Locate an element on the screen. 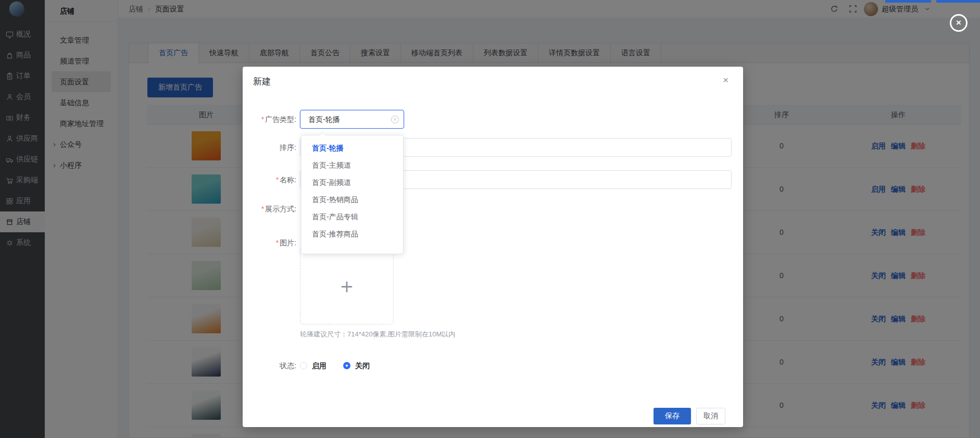 This screenshot has height=438, width=980. image-label: *图片: is located at coordinates (270, 243).